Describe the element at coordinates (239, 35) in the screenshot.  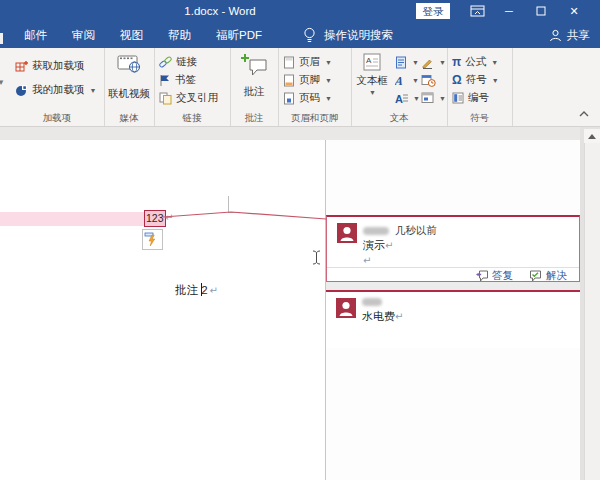
I see `tab-foxit-pdf: 福昕PDF` at that location.